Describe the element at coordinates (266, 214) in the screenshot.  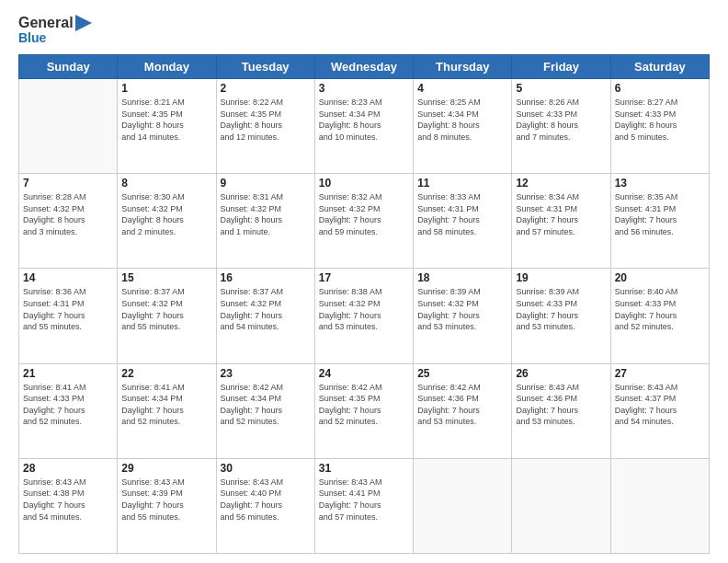
I see `day-info: Sunrise: 8:31 AM Sunset: 4:32 PM Dayligh…` at that location.